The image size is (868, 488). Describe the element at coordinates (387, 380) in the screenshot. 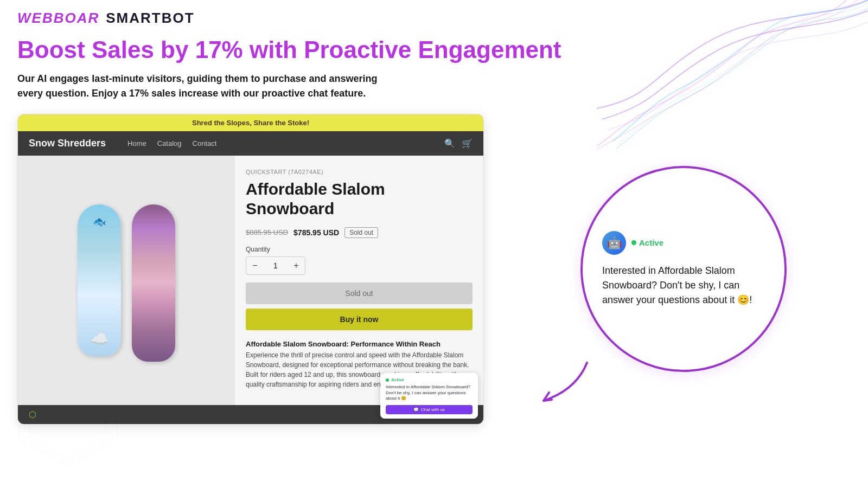

I see `mini-active-dot` at that location.